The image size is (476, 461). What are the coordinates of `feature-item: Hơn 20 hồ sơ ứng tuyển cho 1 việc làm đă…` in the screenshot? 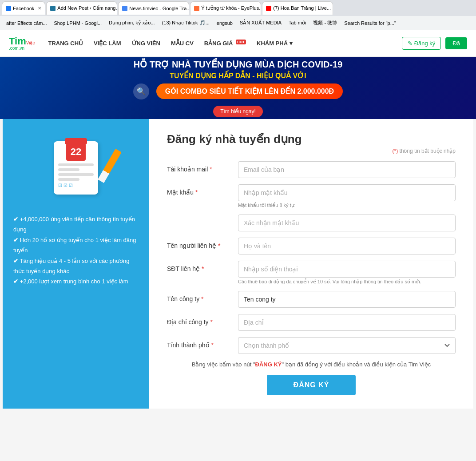 It's located at (76, 245).